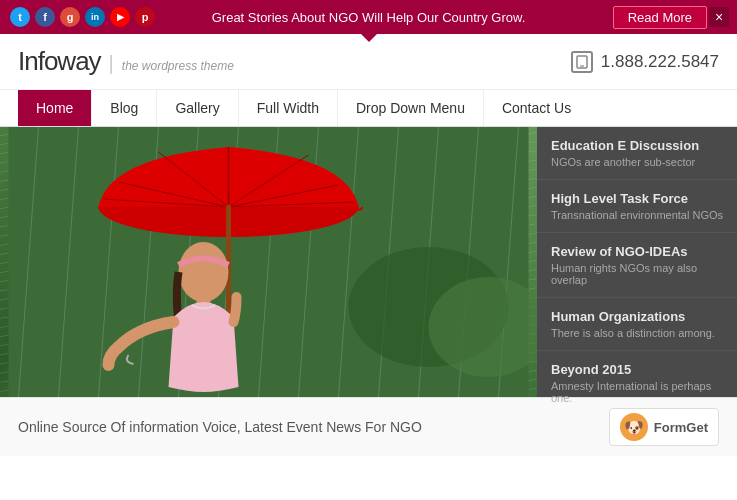  What do you see at coordinates (368, 17) in the screenshot?
I see `announcement-bar: t f g in ▶ p Great Stories About NGO Wil…` at bounding box center [368, 17].